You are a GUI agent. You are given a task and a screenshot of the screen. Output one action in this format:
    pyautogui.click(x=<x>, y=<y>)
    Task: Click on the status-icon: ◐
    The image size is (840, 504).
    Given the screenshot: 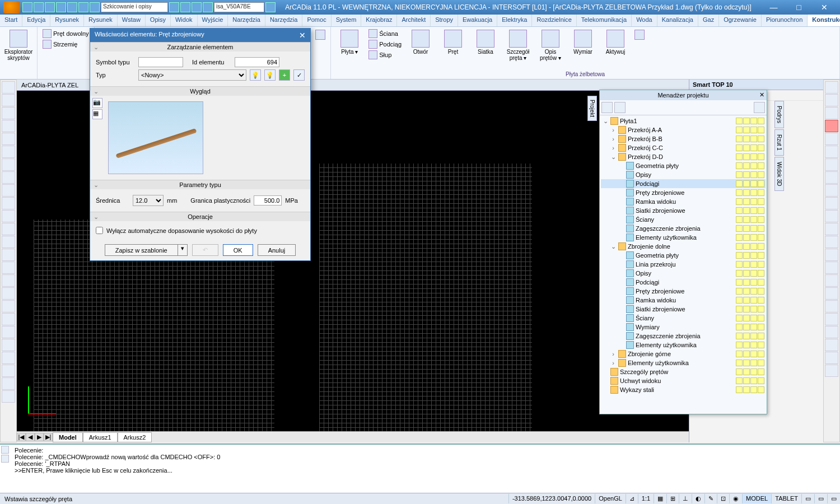 What is the action you would take?
    pyautogui.click(x=698, y=498)
    